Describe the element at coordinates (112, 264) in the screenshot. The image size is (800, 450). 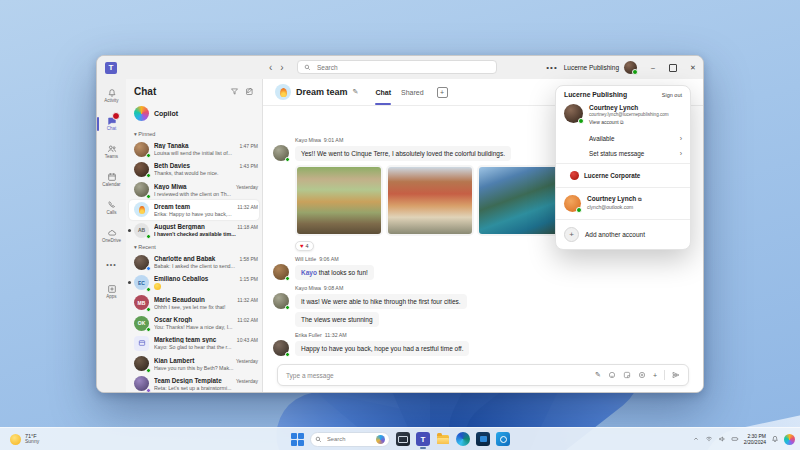
I see `rail-item-more: •••` at that location.